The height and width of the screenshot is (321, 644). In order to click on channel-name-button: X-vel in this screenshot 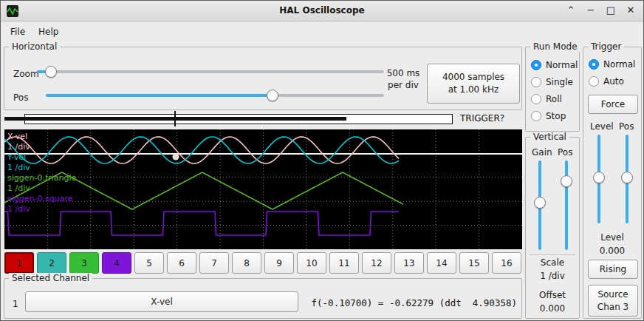, I will do `click(162, 302)`.